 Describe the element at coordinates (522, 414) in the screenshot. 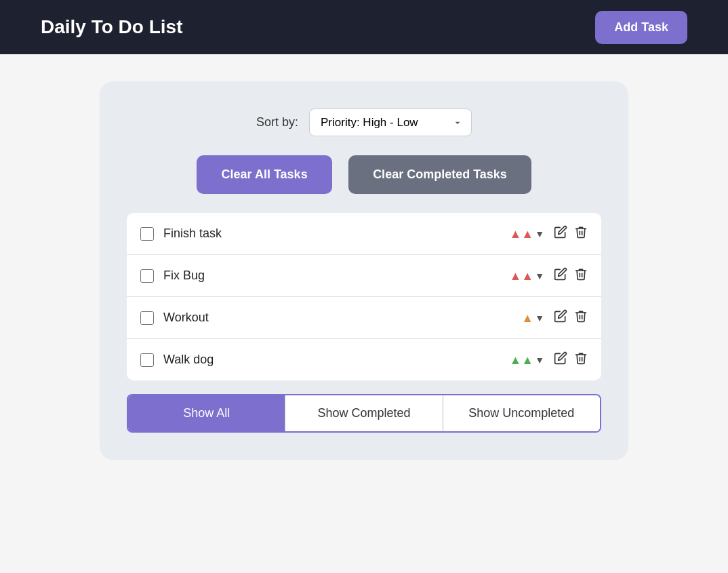

I see `filter-show-uncompleted-button: Show Uncompleted` at that location.